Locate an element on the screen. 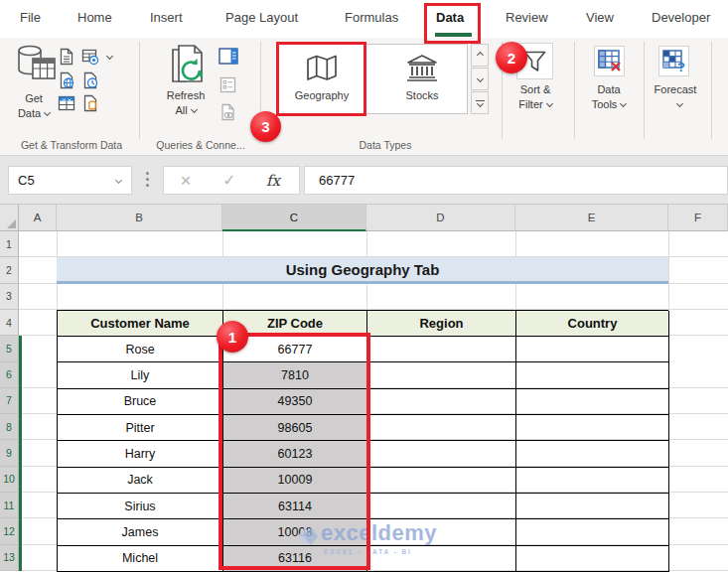  column-header-f: F is located at coordinates (698, 218).